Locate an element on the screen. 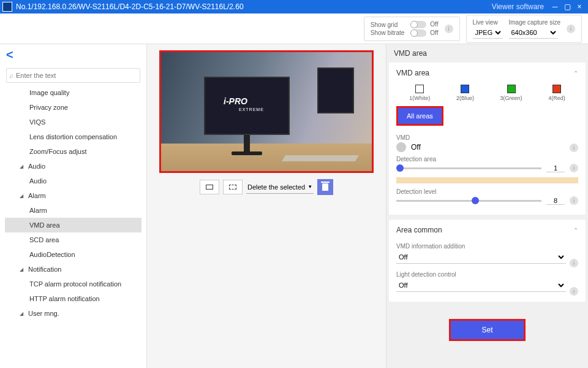 Image resolution: width=588 pixels, height=368 pixels. set-button-highlight: Set is located at coordinates (487, 330).